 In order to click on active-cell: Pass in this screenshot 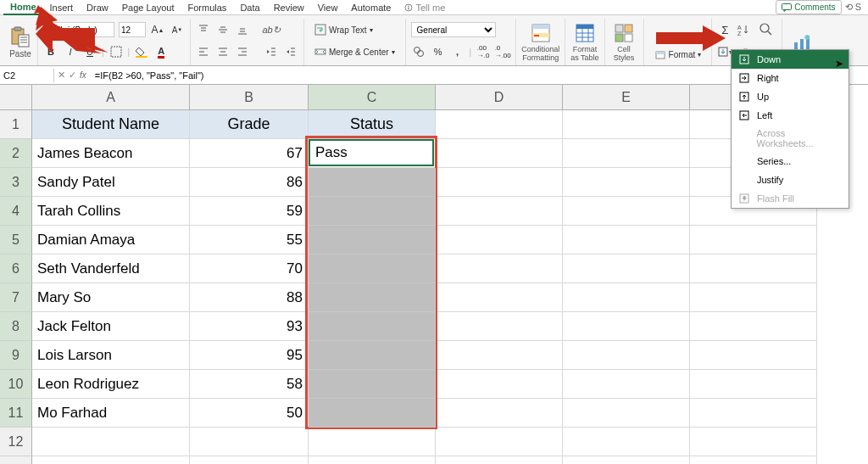, I will do `click(371, 153)`.